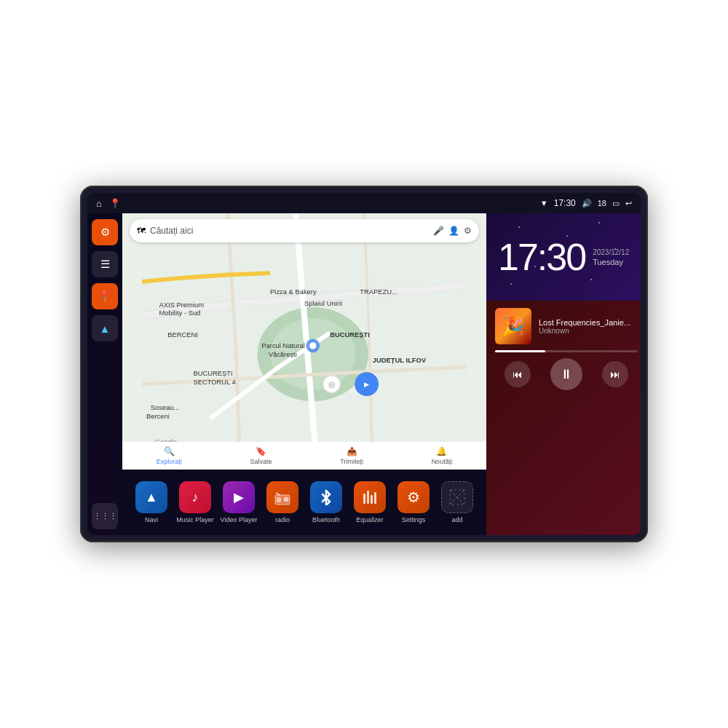 The height and width of the screenshot is (728, 728). What do you see at coordinates (615, 374) in the screenshot?
I see `next-button: ⏭` at bounding box center [615, 374].